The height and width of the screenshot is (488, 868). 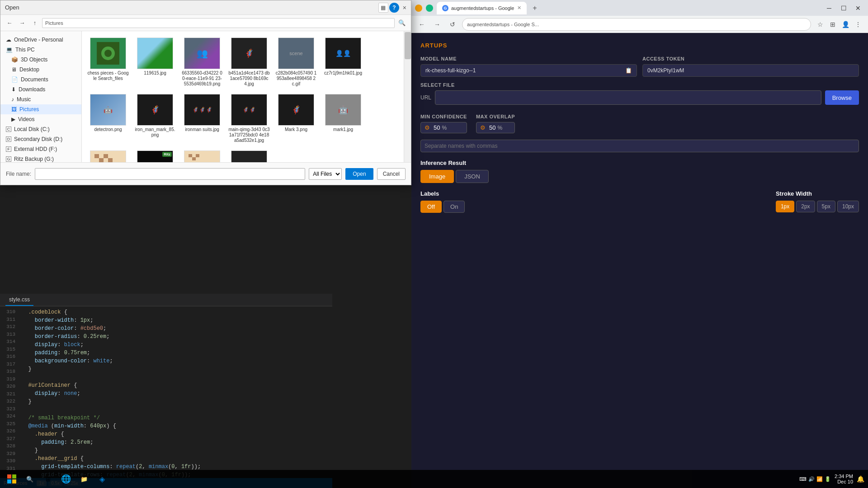 What do you see at coordinates (826, 206) in the screenshot?
I see `stroke-5px-button: 5px` at bounding box center [826, 206].